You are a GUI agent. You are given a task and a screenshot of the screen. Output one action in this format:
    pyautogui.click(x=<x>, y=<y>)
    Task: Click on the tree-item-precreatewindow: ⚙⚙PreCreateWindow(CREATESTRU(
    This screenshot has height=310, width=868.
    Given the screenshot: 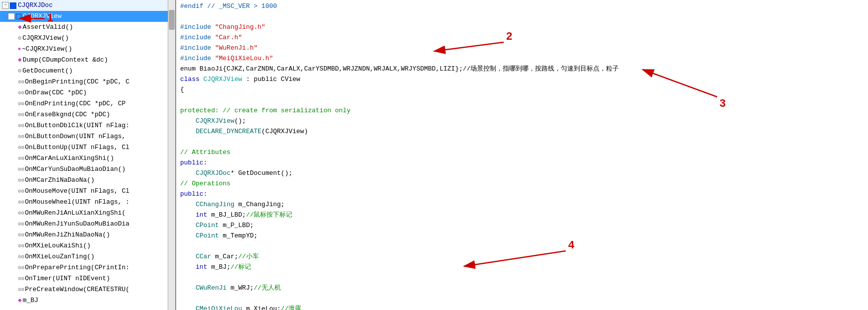 What is the action you would take?
    pyautogui.click(x=87, y=290)
    